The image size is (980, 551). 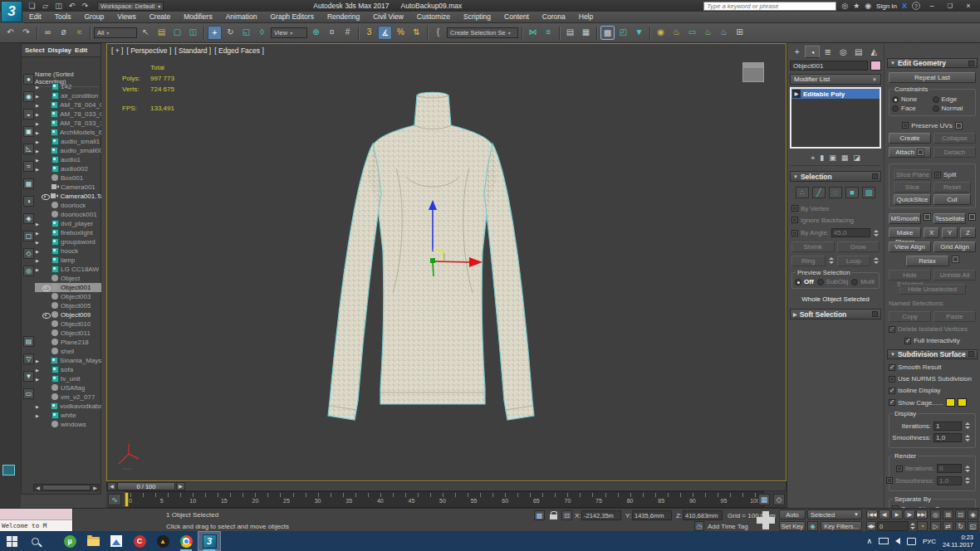 What do you see at coordinates (95, 488) in the screenshot?
I see `scroll-right-icon: ▶` at bounding box center [95, 488].